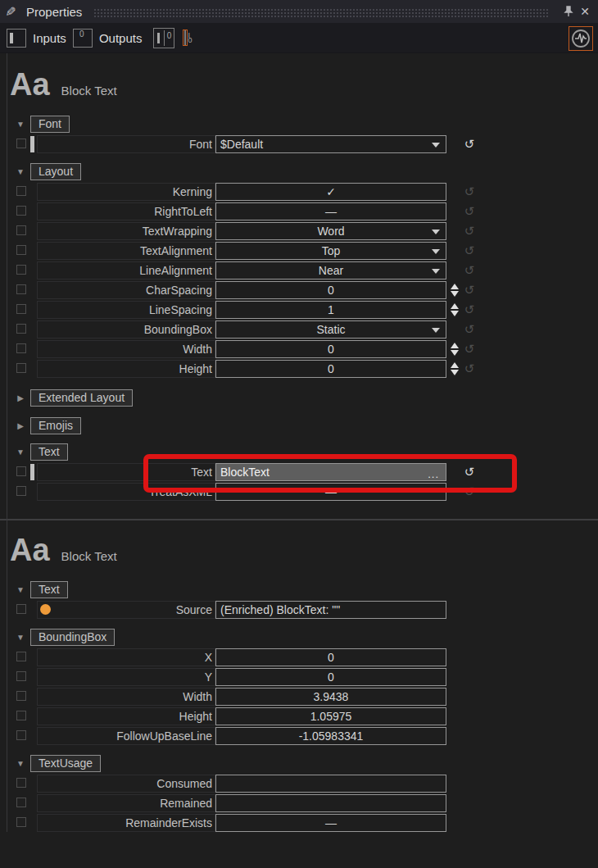 The height and width of the screenshot is (868, 598). Describe the element at coordinates (36, 38) in the screenshot. I see `tab-inputs: Inputs` at that location.